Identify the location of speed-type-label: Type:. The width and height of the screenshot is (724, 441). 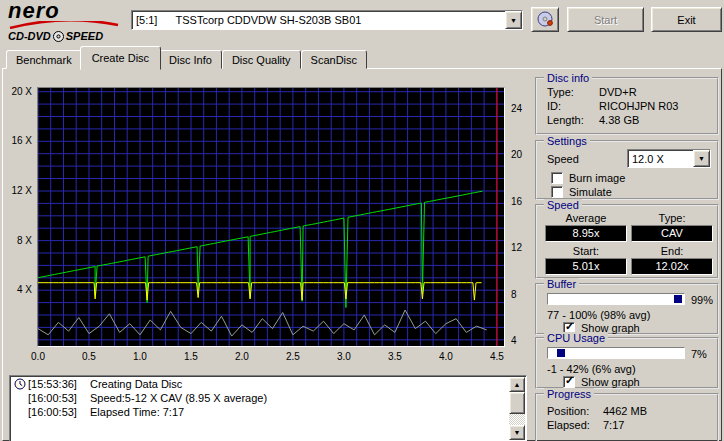
(672, 218).